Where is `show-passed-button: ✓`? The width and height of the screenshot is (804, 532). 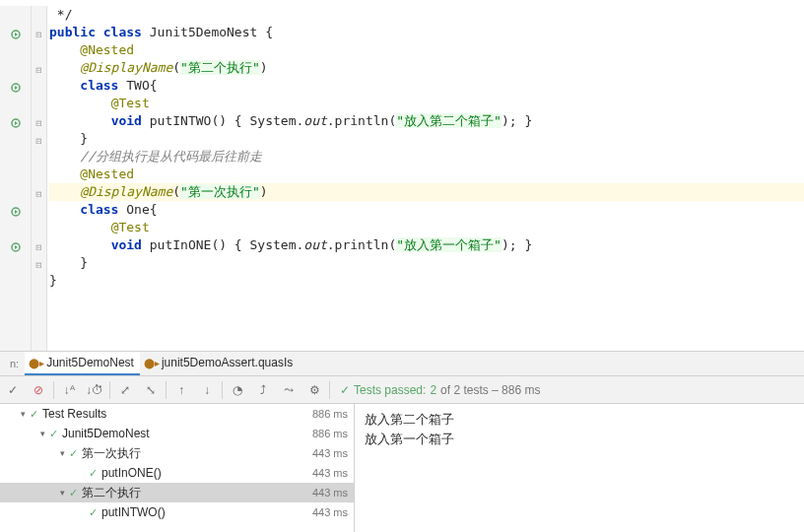
show-passed-button: ✓ is located at coordinates (13, 390).